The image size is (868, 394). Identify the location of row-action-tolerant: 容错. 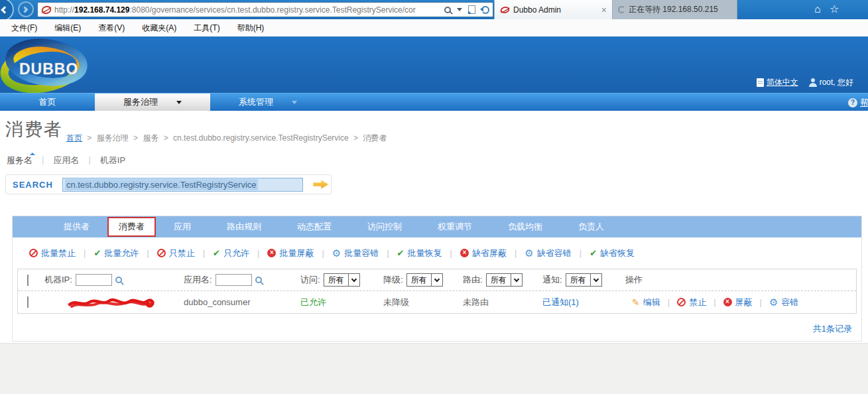
(784, 302).